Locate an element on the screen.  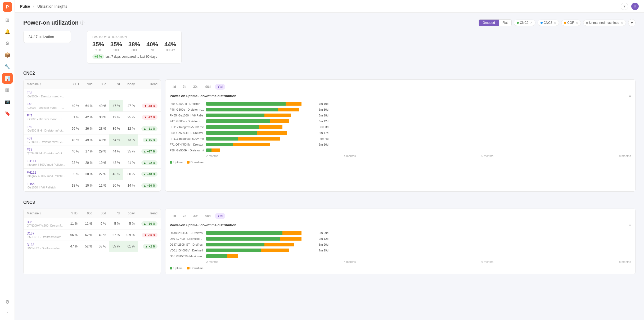
cell-today is located at coordinates (130, 95).